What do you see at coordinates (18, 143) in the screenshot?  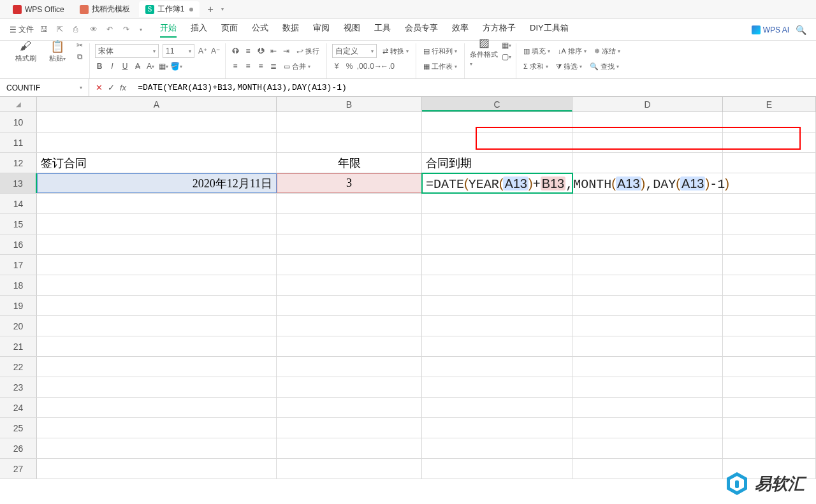 I see `row-header: 11` at bounding box center [18, 143].